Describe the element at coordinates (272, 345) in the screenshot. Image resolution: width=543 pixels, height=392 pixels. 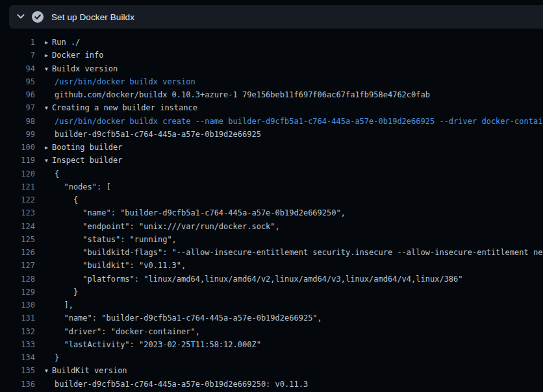
I see `log-line: 133 "lastActivity": "2023-02-25T11:58:12…` at that location.